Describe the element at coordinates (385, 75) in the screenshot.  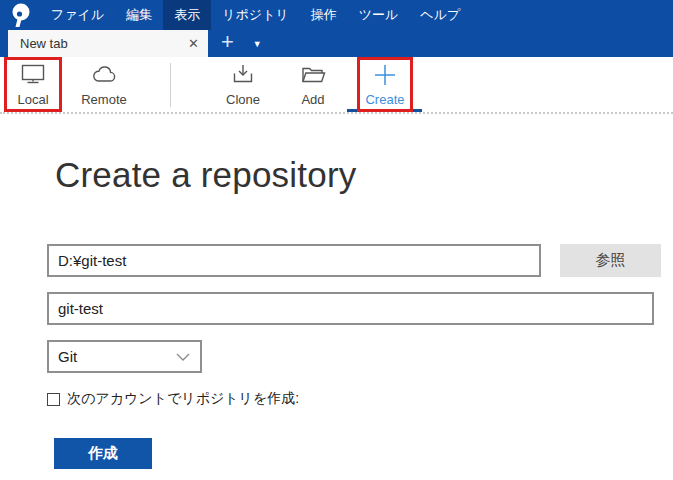
I see `plus-icon` at that location.